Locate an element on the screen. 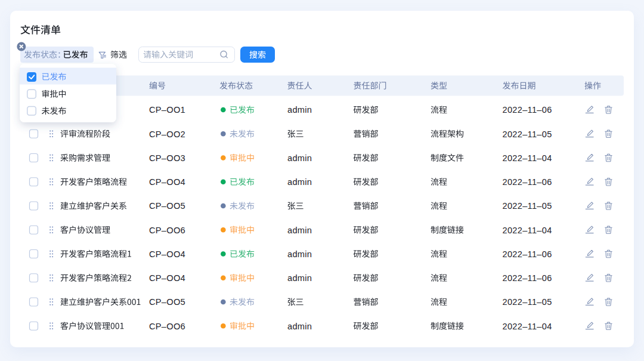 The image size is (644, 361). svg-text: CP–OO2 is located at coordinates (167, 134).